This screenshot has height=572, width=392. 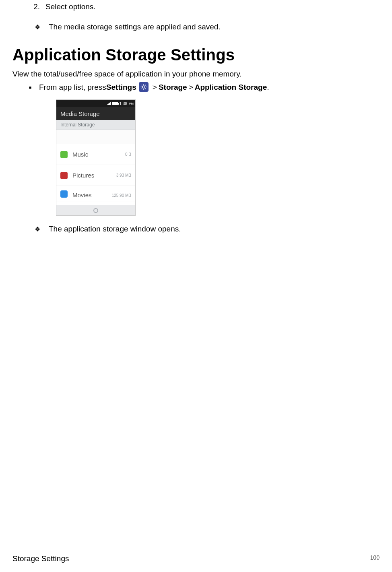 What do you see at coordinates (99, 155) in the screenshot?
I see `media-label-music: Music` at bounding box center [99, 155].